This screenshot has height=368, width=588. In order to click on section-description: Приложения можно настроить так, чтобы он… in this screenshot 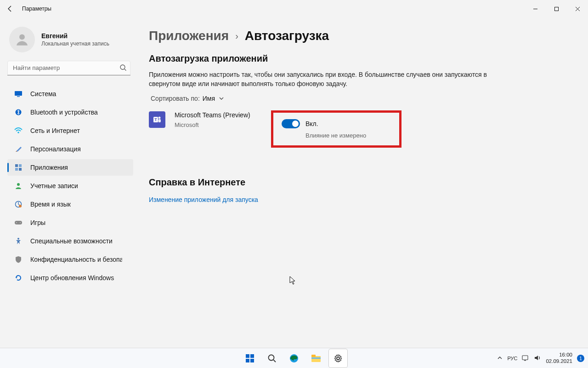, I will do `click(321, 79)`.